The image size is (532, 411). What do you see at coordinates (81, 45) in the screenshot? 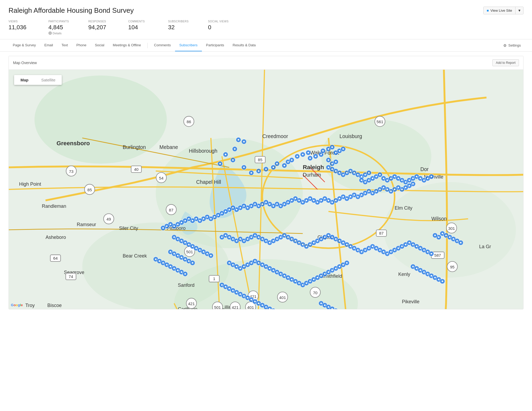
I see `tab-phone: Phone` at bounding box center [81, 45].